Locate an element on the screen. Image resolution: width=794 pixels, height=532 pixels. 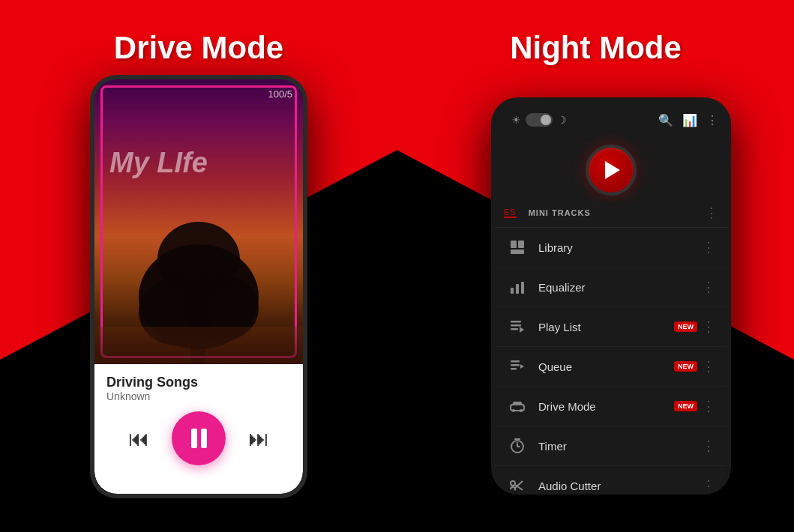
queue-new-badge: NEW is located at coordinates (685, 366).